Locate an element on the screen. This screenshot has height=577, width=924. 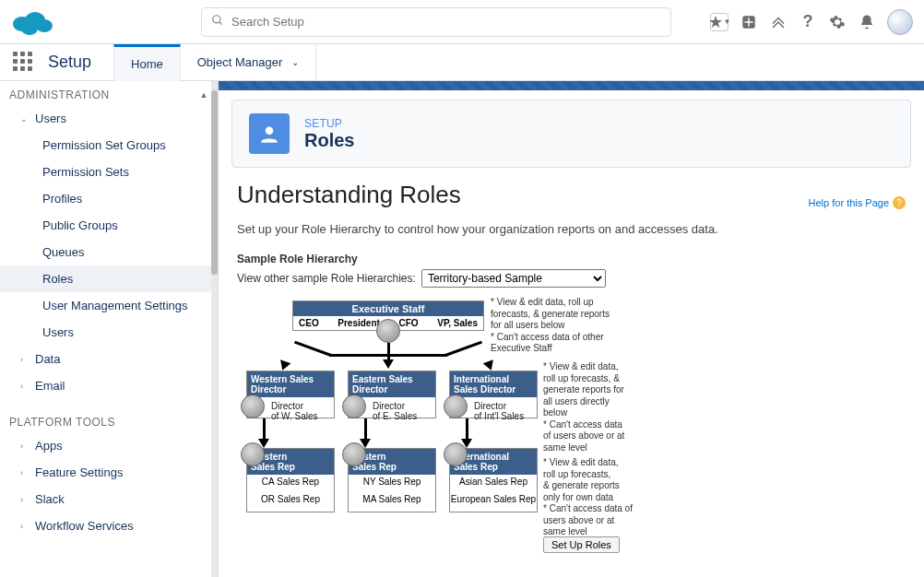
tab-object-manager-label: Object Manager is located at coordinates (240, 63).